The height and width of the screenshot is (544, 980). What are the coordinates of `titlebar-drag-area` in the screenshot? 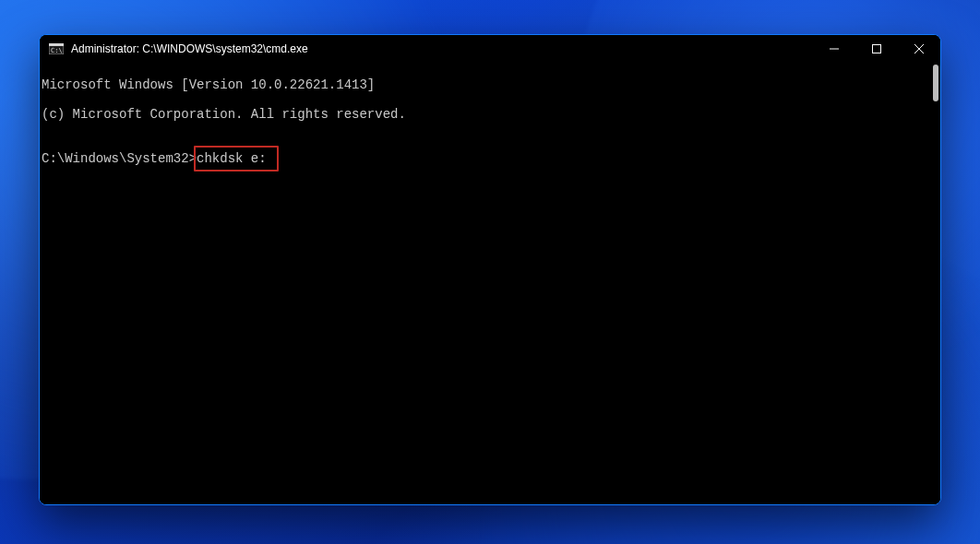 It's located at (561, 49).